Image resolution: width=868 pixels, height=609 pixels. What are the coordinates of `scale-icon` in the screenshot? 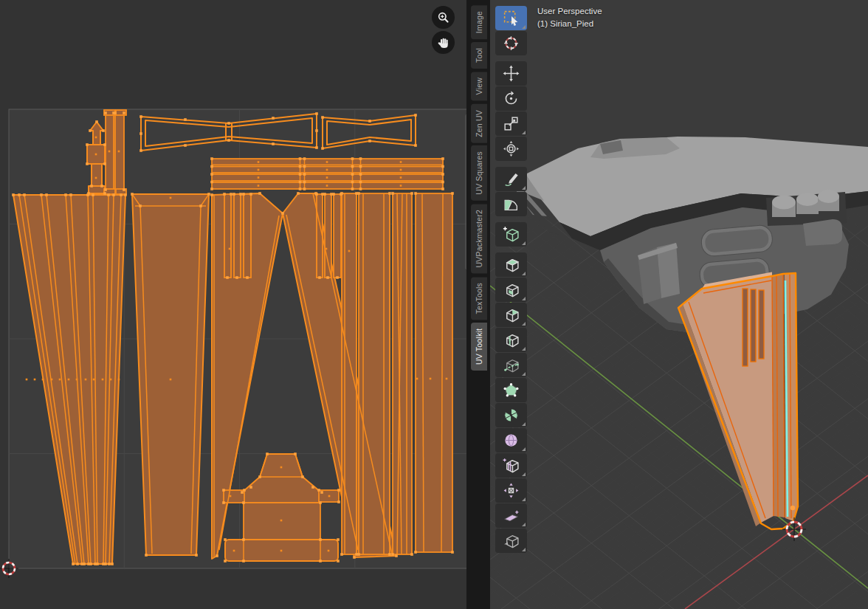 It's located at (511, 124).